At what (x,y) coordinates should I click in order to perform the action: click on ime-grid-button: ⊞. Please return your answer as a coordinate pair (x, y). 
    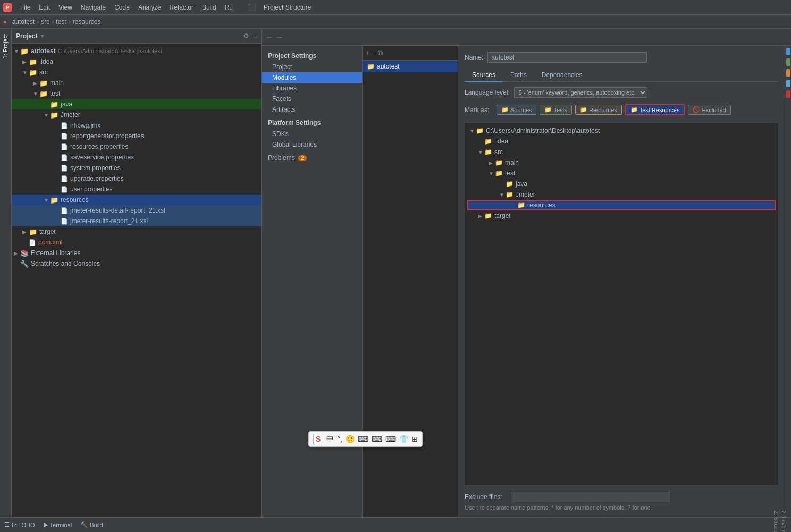
    Looking at the image, I should click on (415, 439).